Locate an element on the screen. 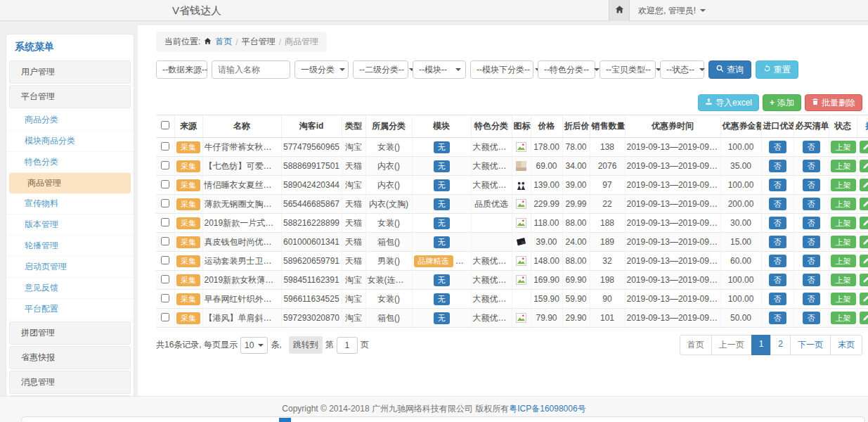 The height and width of the screenshot is (422, 868). pager-page-2: 2 is located at coordinates (780, 345).